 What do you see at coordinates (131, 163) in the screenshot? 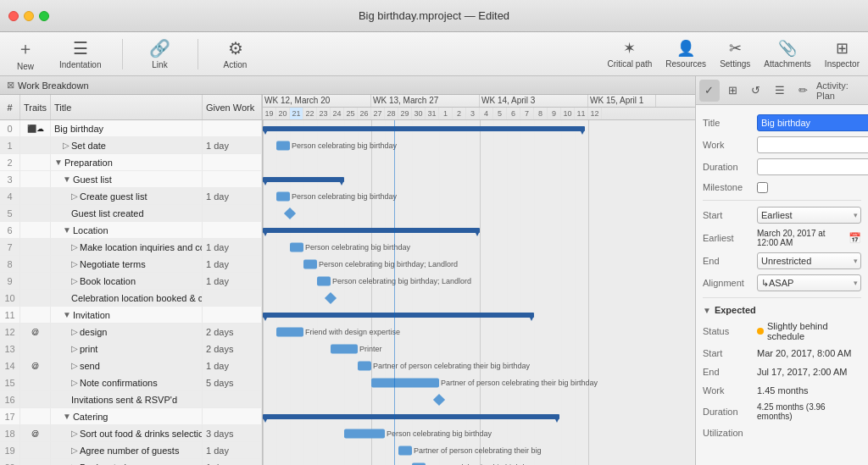
I see `table-row: 2▼ Preparation` at bounding box center [131, 163].